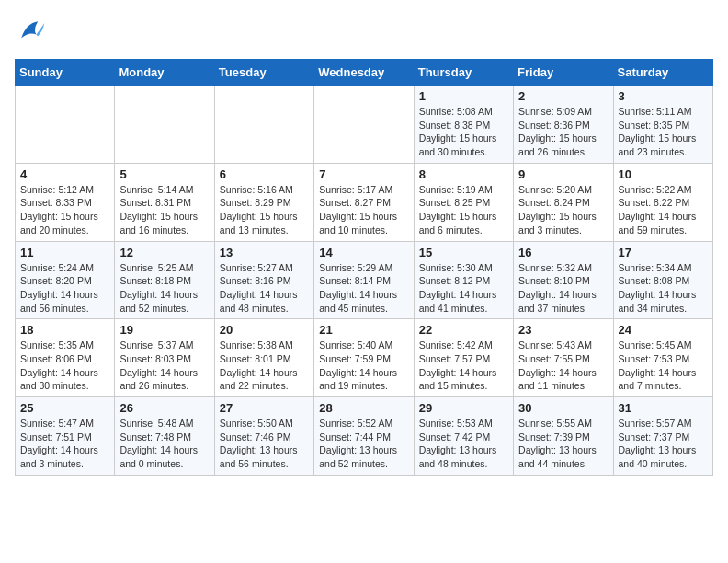 The image size is (728, 563). Describe the element at coordinates (664, 96) in the screenshot. I see `day-number: 3` at that location.